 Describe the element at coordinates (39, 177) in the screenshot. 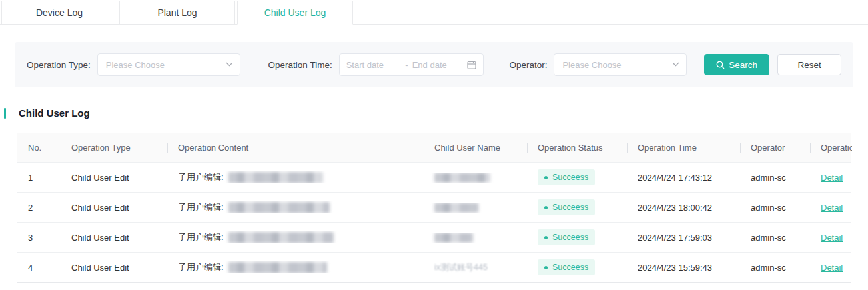

I see `cell-no: 1` at that location.